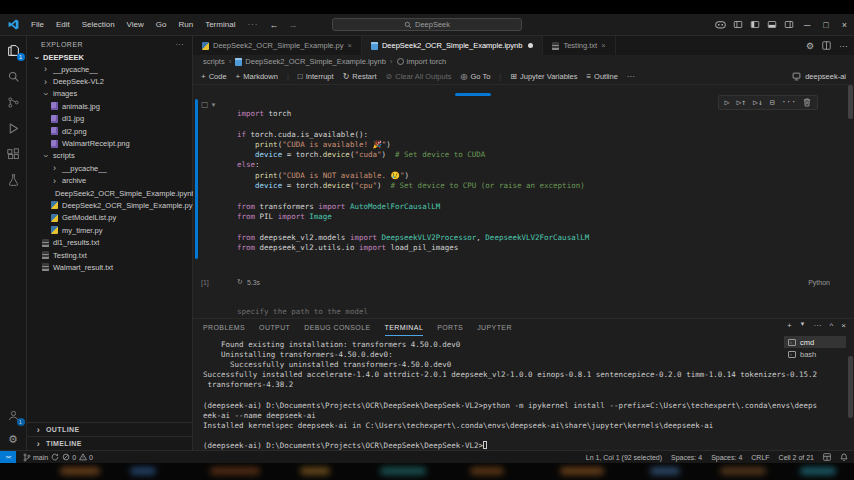  Describe the element at coordinates (252, 24) in the screenshot. I see `menu-overflow-icon: ···` at that location.